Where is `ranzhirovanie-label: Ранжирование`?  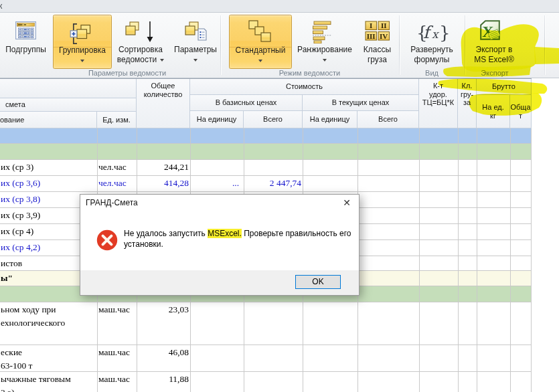 ranzhirovanie-label: Ранжирование is located at coordinates (325, 50).